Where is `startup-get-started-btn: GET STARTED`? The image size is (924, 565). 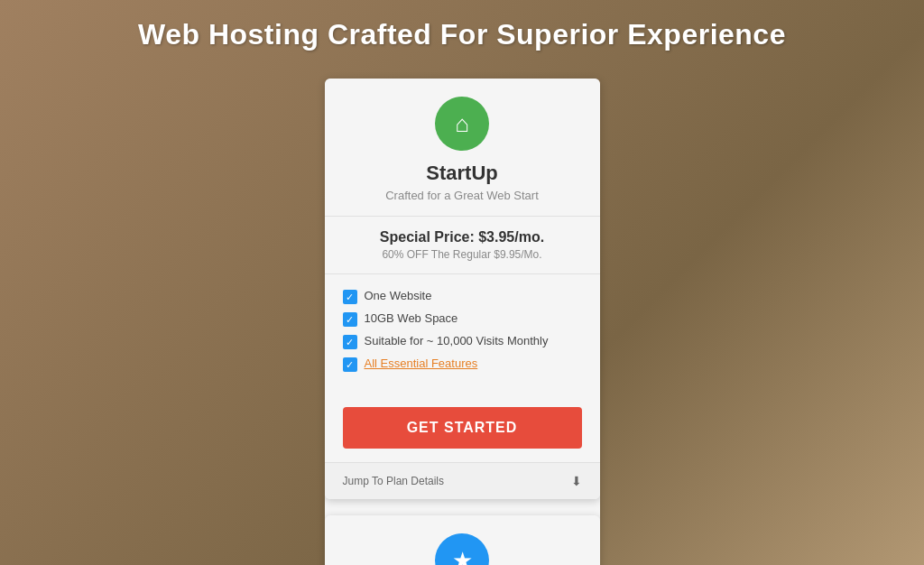 startup-get-started-btn: GET STARTED is located at coordinates (462, 428).